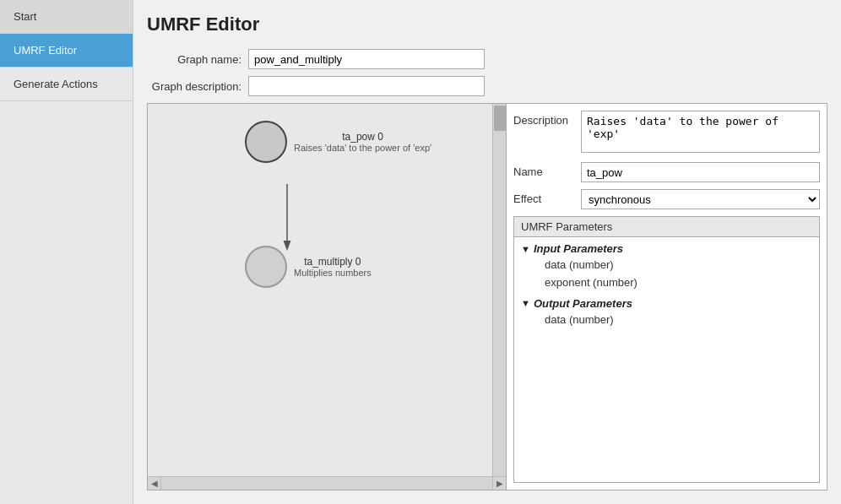  I want to click on umrf-params-header: UMRF Parameters, so click(667, 227).